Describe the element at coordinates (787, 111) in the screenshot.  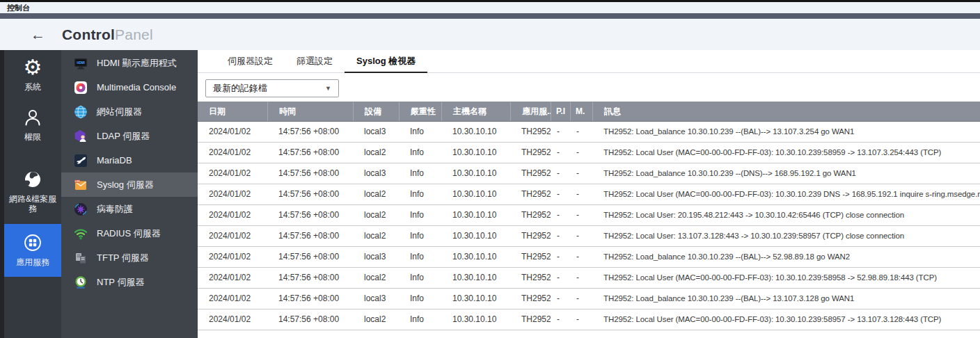
I see `column-header-message: 訊息` at that location.